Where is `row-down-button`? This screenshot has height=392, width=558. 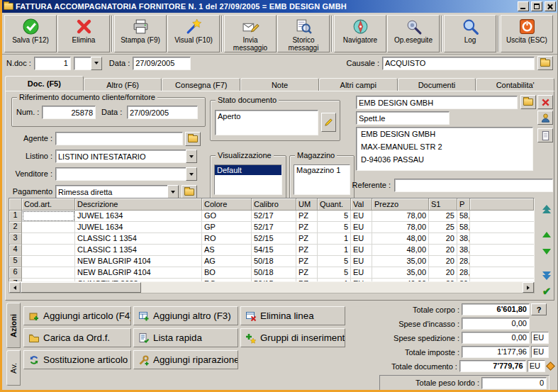 row-down-button is located at coordinates (547, 252).